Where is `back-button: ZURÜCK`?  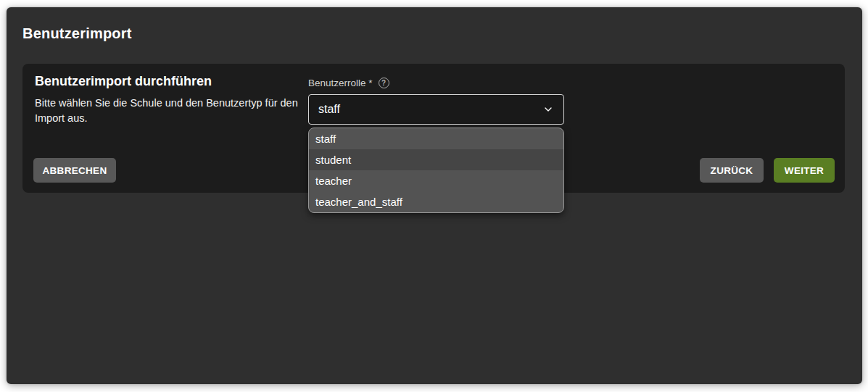
back-button: ZURÜCK is located at coordinates (732, 170).